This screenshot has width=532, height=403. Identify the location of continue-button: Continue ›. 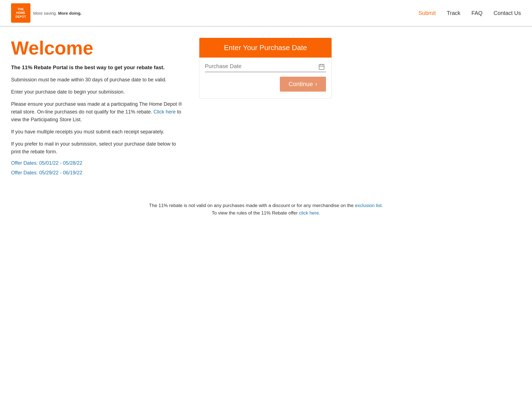
(303, 84).